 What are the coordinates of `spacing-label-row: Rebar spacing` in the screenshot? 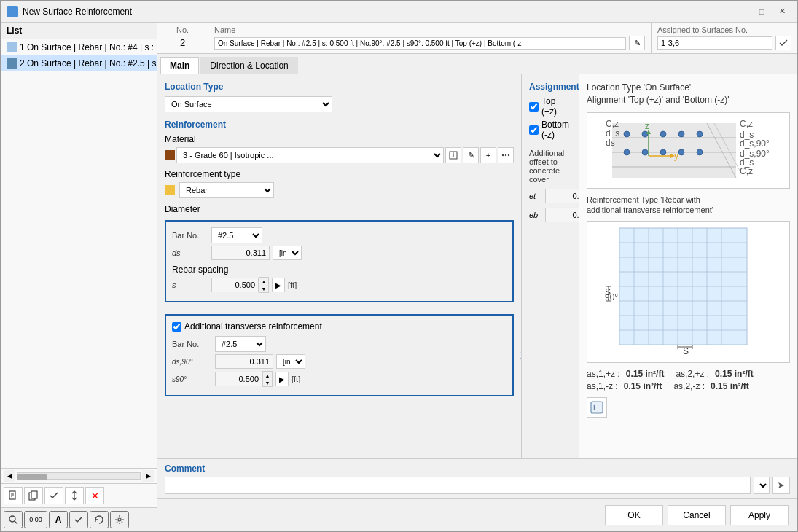 It's located at (340, 270).